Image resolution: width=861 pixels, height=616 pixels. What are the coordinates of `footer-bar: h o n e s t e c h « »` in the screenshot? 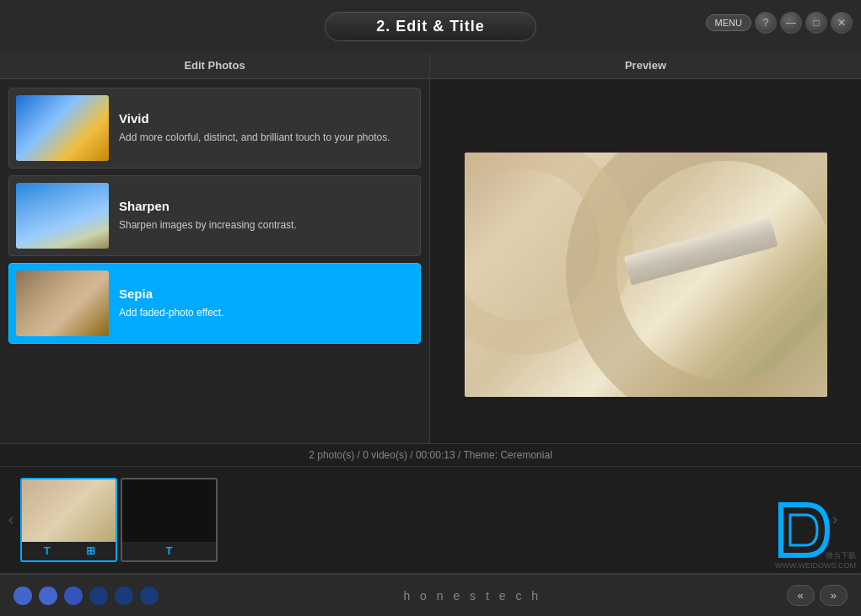 It's located at (430, 595).